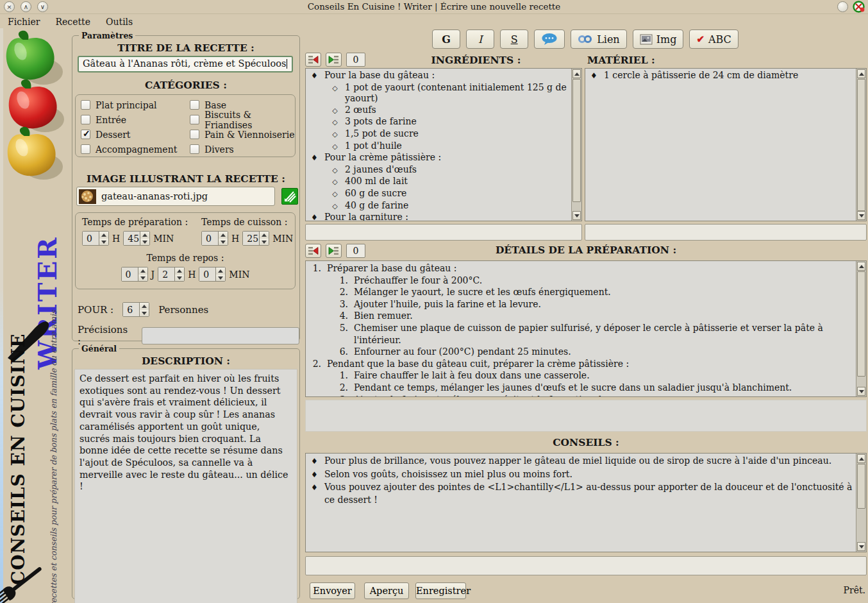 The image size is (868, 603). Describe the element at coordinates (9, 6) in the screenshot. I see `window-close-button: ×` at that location.